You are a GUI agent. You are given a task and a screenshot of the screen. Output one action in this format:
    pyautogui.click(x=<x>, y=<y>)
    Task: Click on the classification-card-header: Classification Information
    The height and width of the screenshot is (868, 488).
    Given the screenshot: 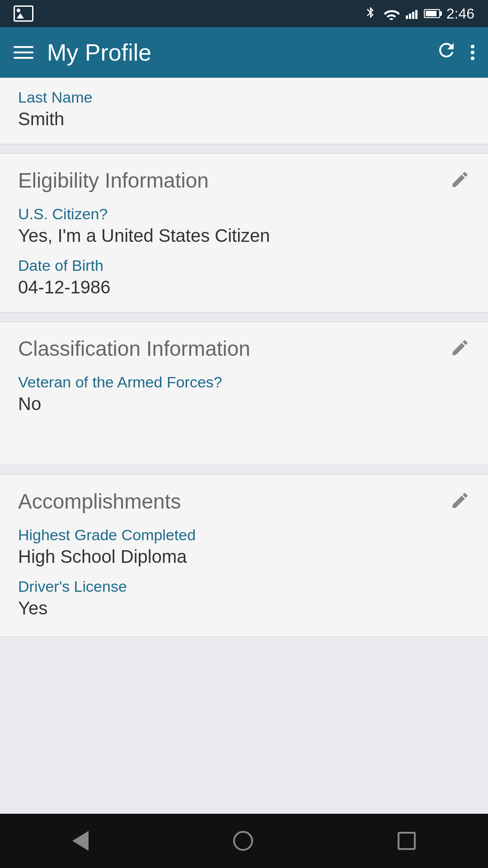 What is the action you would take?
    pyautogui.click(x=244, y=349)
    